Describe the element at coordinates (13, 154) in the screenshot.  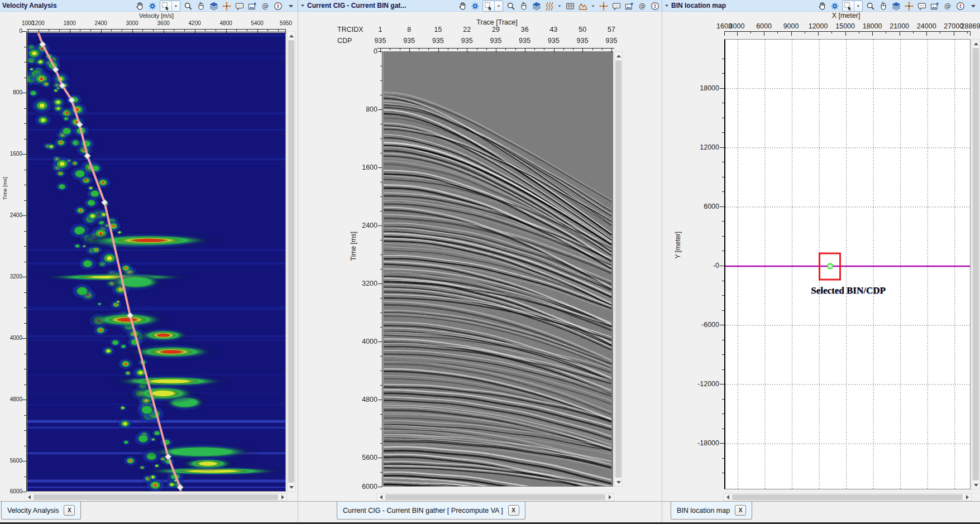
I see `y-tick-label: 1600` at that location.